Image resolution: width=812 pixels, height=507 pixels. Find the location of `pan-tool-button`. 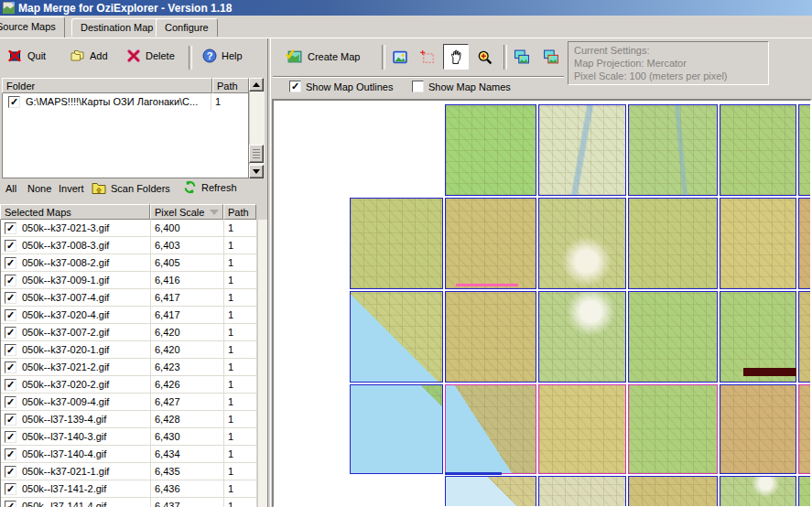

pan-tool-button is located at coordinates (456, 57).